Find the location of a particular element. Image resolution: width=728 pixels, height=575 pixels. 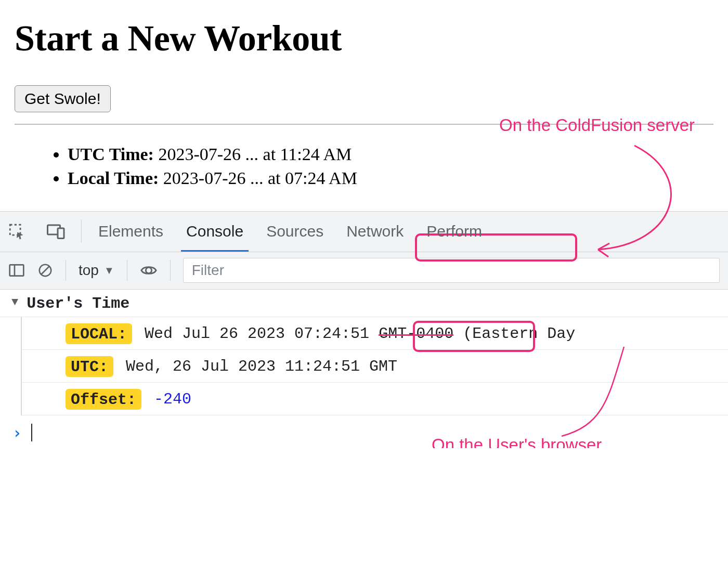

console-row-offset: Offset: -240 is located at coordinates (374, 399).